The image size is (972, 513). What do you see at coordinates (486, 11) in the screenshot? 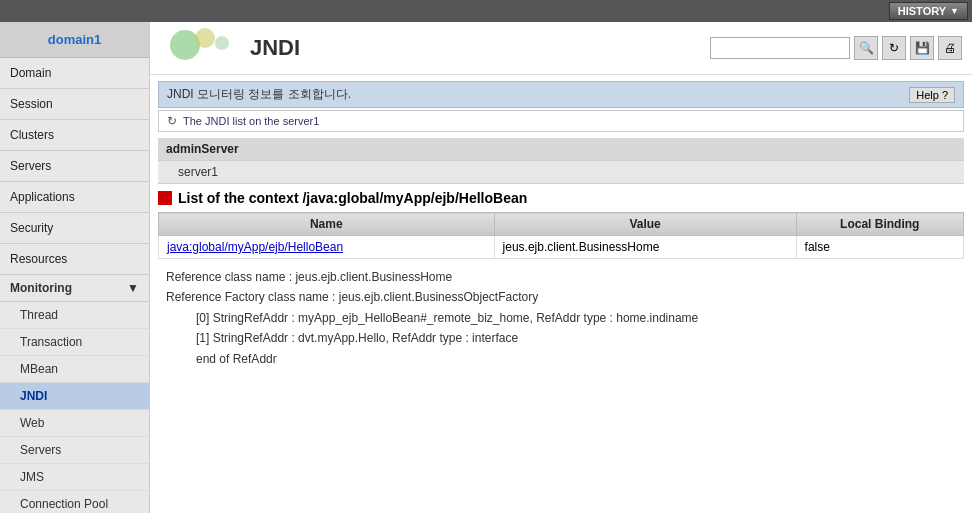
I see `top-bar: HISTORY ▼` at bounding box center [486, 11].